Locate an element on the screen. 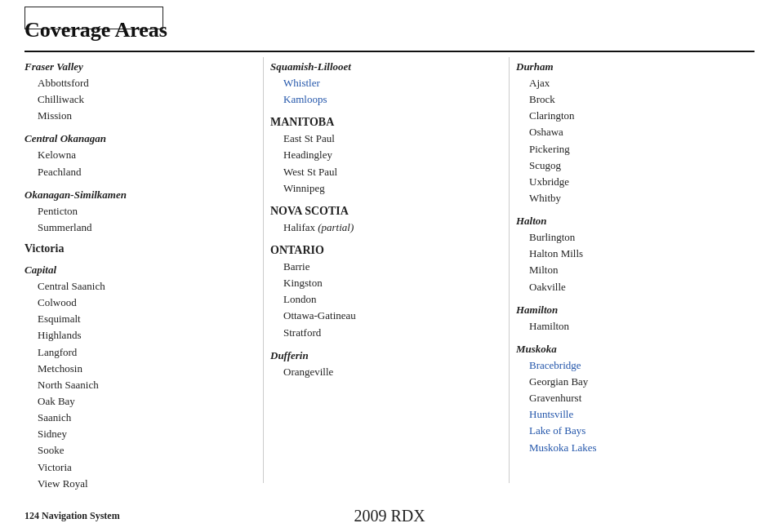  city-item: Oshawa is located at coordinates (631, 132).